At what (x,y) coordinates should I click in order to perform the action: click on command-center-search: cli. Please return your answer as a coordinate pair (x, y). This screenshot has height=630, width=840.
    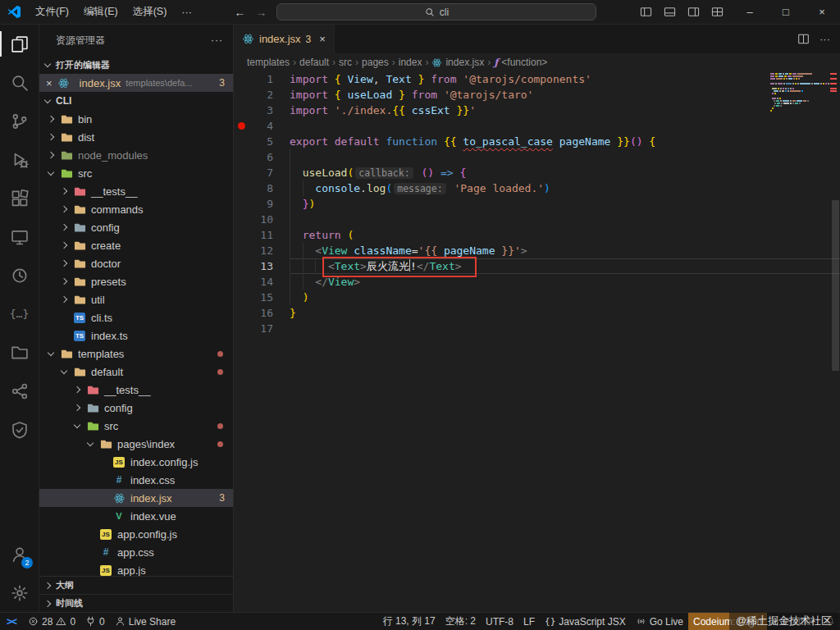
    Looking at the image, I should click on (436, 11).